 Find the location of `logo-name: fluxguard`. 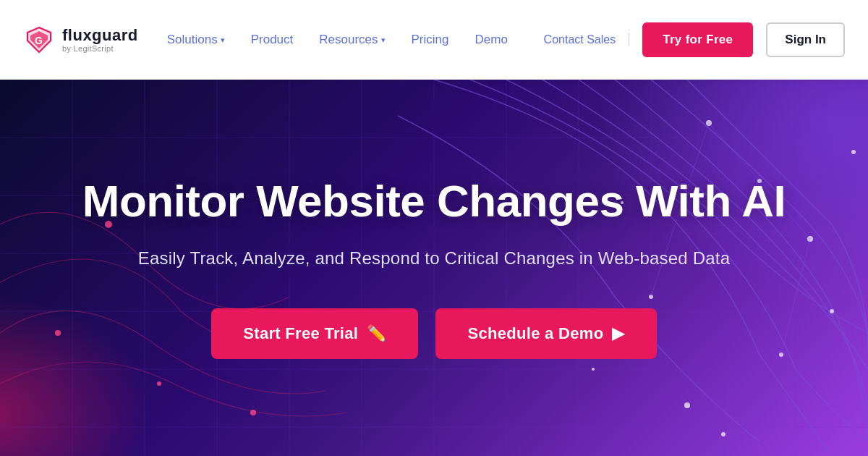

logo-name: fluxguard is located at coordinates (100, 35).